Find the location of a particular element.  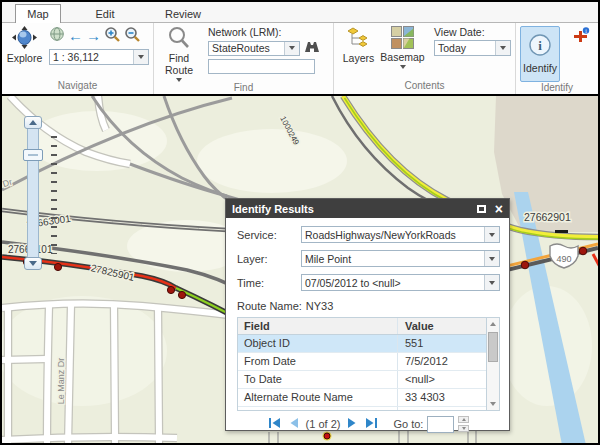

service-combobox: RoadsHighways/NewYorkRoads is located at coordinates (400, 234).